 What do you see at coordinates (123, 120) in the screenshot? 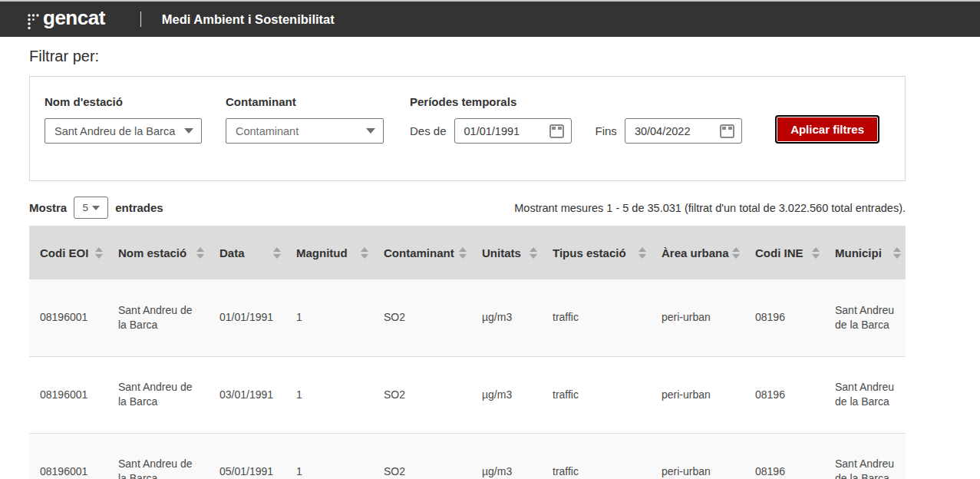
I see `station-filter-group: Nom d'estació Sant Andreu de la Barca` at bounding box center [123, 120].